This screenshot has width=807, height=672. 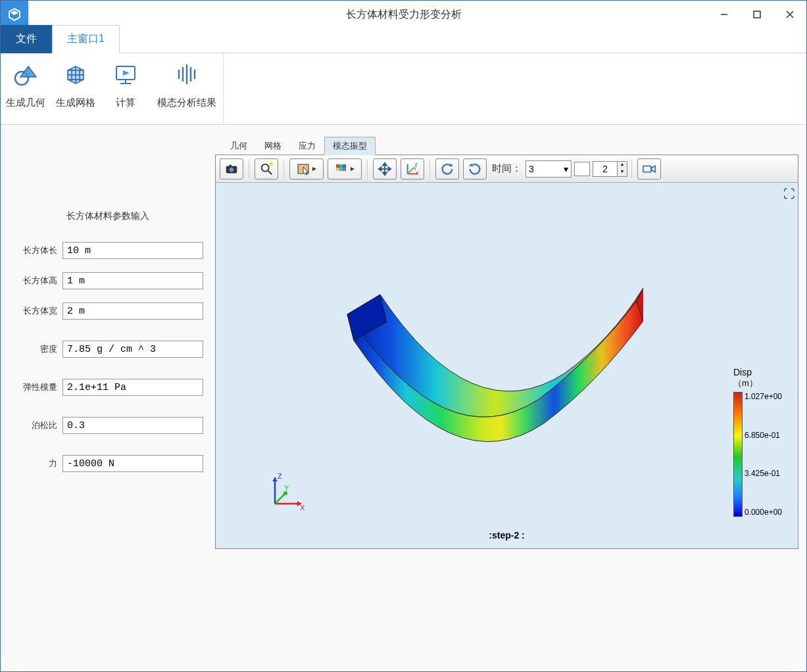 What do you see at coordinates (280, 476) in the screenshot?
I see `svg-text: Z` at bounding box center [280, 476].